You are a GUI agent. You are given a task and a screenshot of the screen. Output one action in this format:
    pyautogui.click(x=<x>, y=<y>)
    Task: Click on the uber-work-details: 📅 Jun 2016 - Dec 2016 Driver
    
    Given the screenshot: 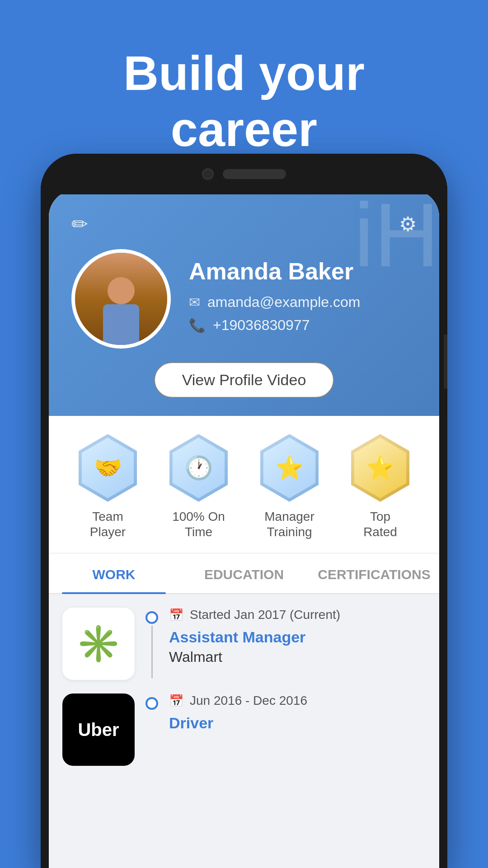 What is the action you would take?
    pyautogui.click(x=297, y=730)
    